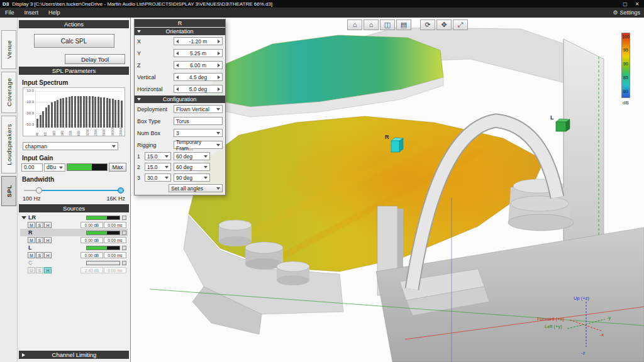 Image resolution: width=644 pixels, height=362 pixels. What do you see at coordinates (626, 50) in the screenshot?
I see `legend-tick: 95` at bounding box center [626, 50].